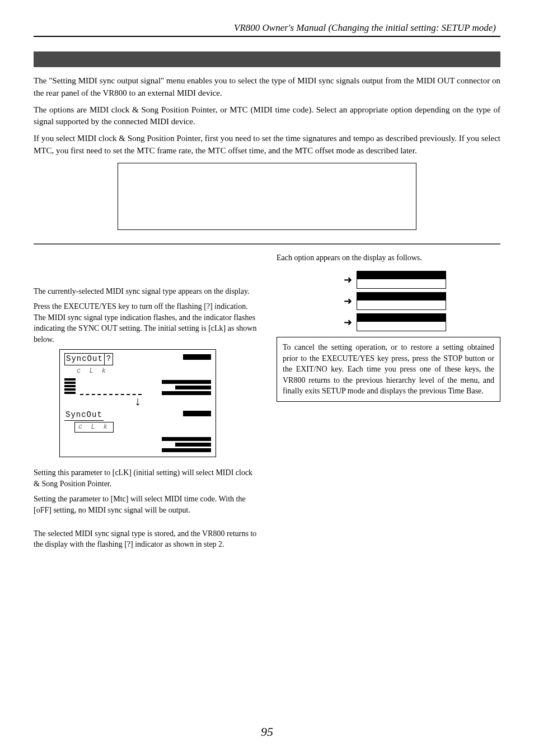 This screenshot has height=756, width=534. I want to click on option-row-2: ➜, so click(422, 301).